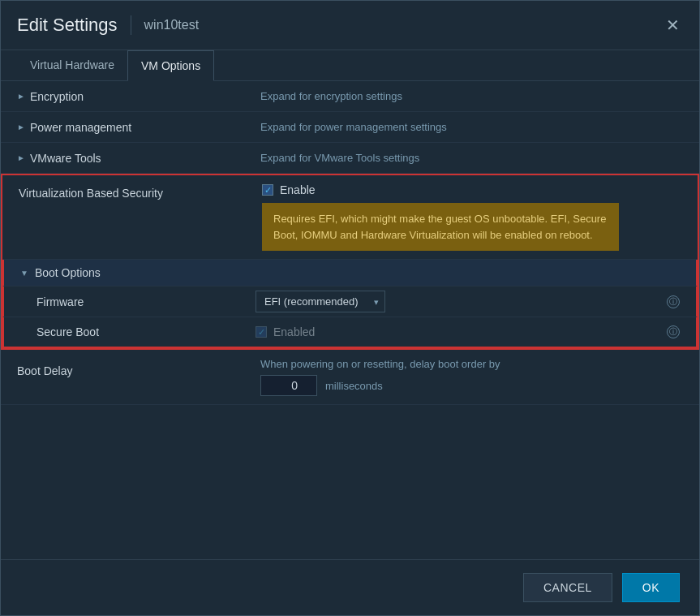 The height and width of the screenshot is (616, 700). I want to click on firmware-label: Firmware, so click(146, 302).